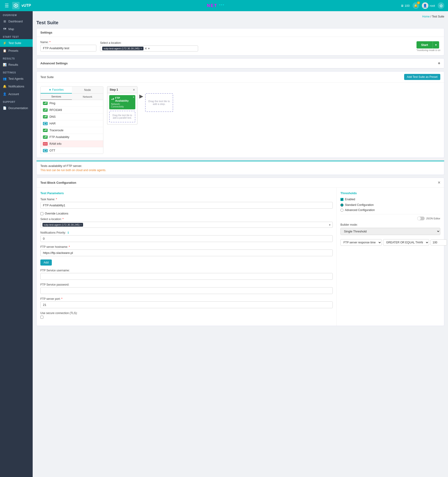 The width and height of the screenshot is (448, 477). What do you see at coordinates (16, 44) in the screenshot?
I see `sidebar-section-start-test: START TEST ⚡ Test Suite 📋 Presets` at bounding box center [16, 44].